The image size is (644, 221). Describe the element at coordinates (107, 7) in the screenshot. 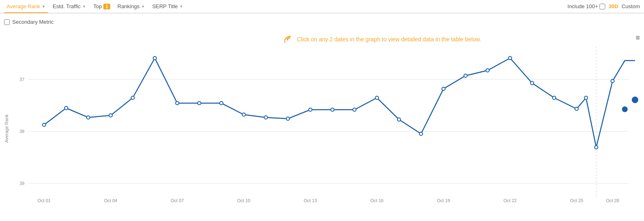

I see `top-badge: 1` at that location.